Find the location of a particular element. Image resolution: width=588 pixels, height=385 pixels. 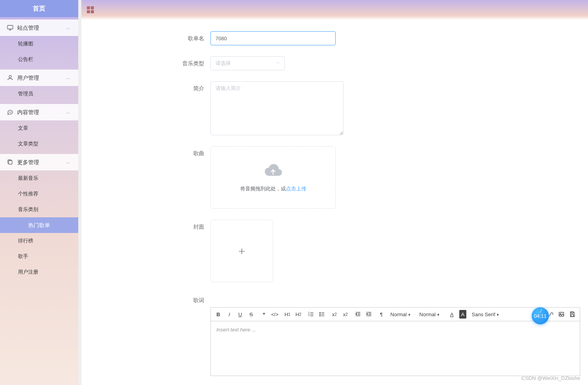

playlist-name-input is located at coordinates (273, 38).